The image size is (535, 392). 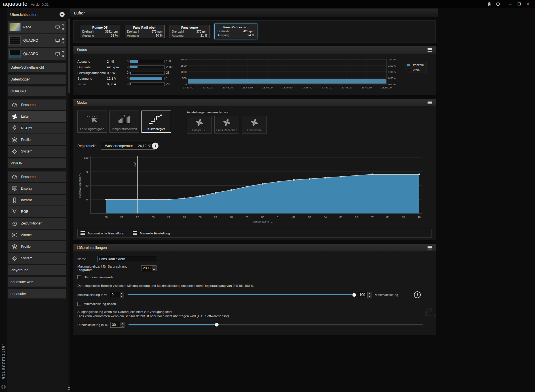 I want to click on drehzahl-value: 673 rpm, so click(x=157, y=32).